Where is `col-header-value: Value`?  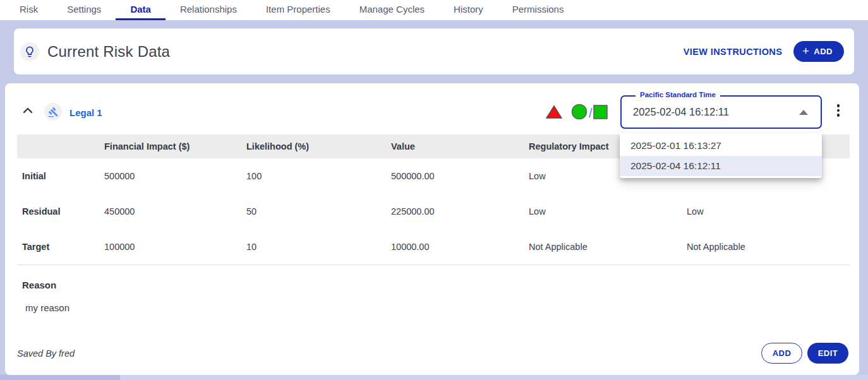
col-header-value: Value is located at coordinates (455, 146).